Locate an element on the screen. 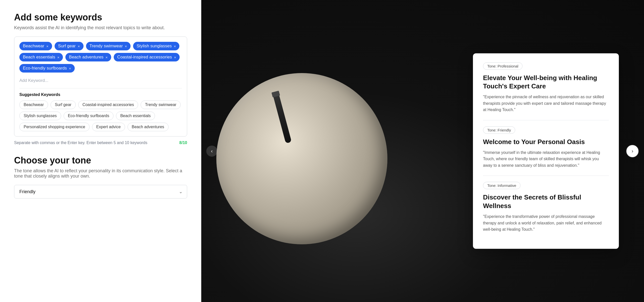  tag-surf-gear: Surf gear × is located at coordinates (69, 46).